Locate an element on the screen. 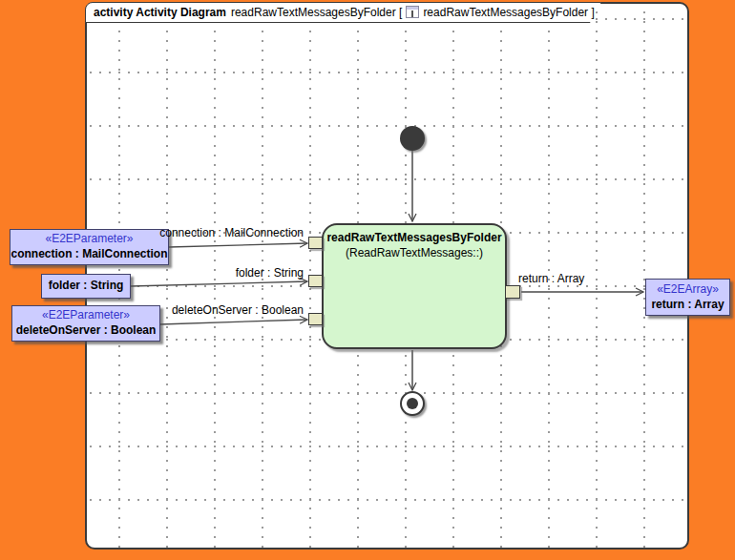 The image size is (735, 560). param-box-deleteOnServer: «E2EParameter» deleteOnServer : Boolean is located at coordinates (86, 323).